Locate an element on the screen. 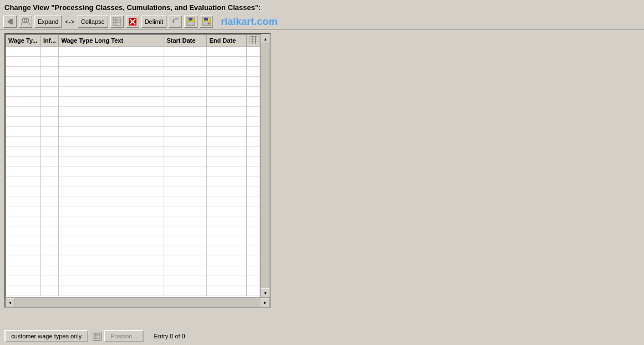 This screenshot has height=345, width=644. vertical-scrollbar: ▲ ▼ is located at coordinates (265, 166).